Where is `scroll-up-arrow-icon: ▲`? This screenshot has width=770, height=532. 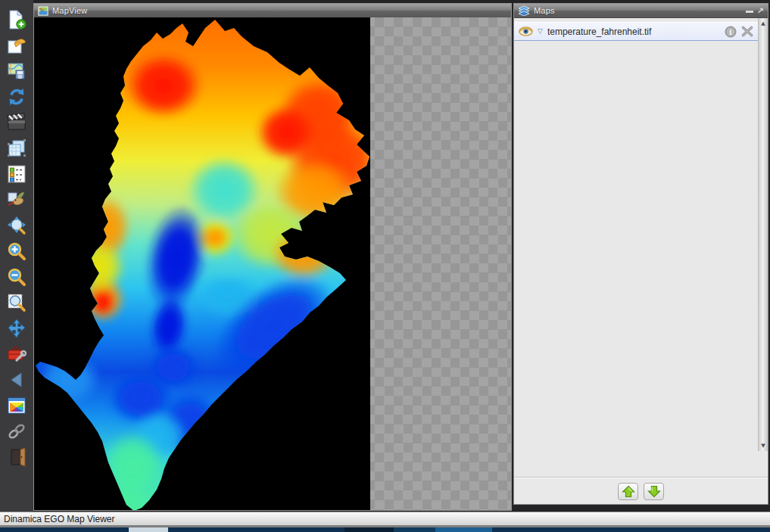
scroll-up-arrow-icon: ▲ is located at coordinates (763, 23).